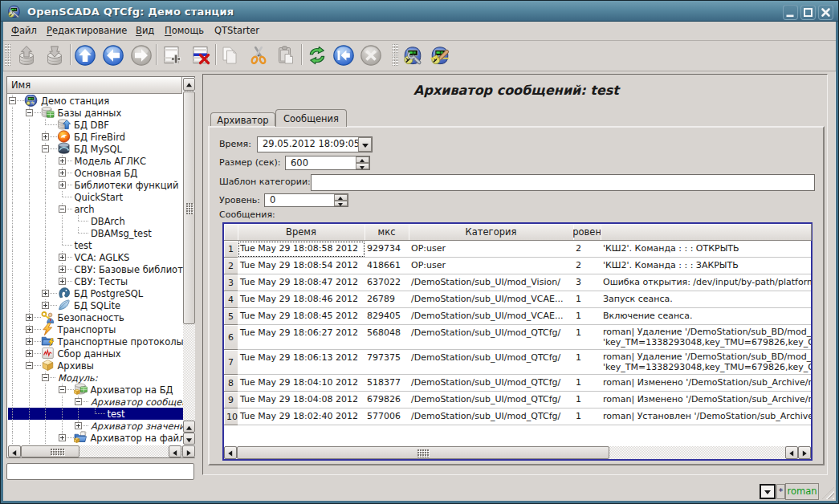 The width and height of the screenshot is (839, 504). I want to click on table-cell: 3, so click(231, 282).